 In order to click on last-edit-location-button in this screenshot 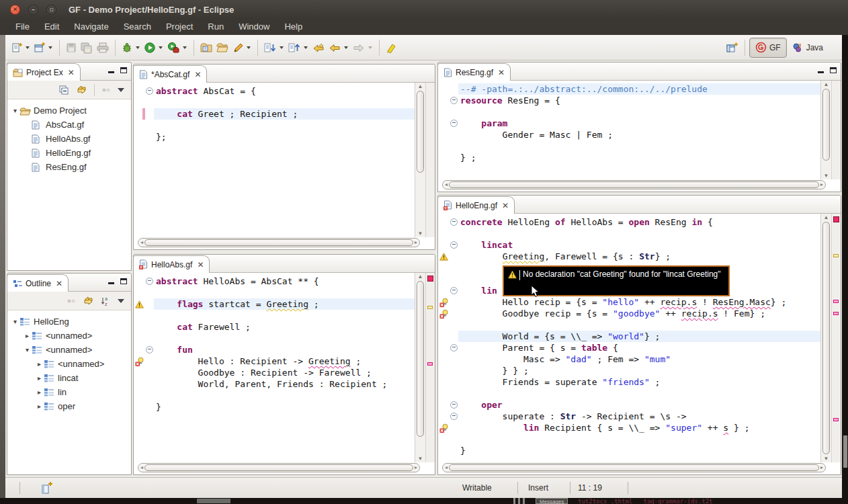, I will do `click(319, 48)`.